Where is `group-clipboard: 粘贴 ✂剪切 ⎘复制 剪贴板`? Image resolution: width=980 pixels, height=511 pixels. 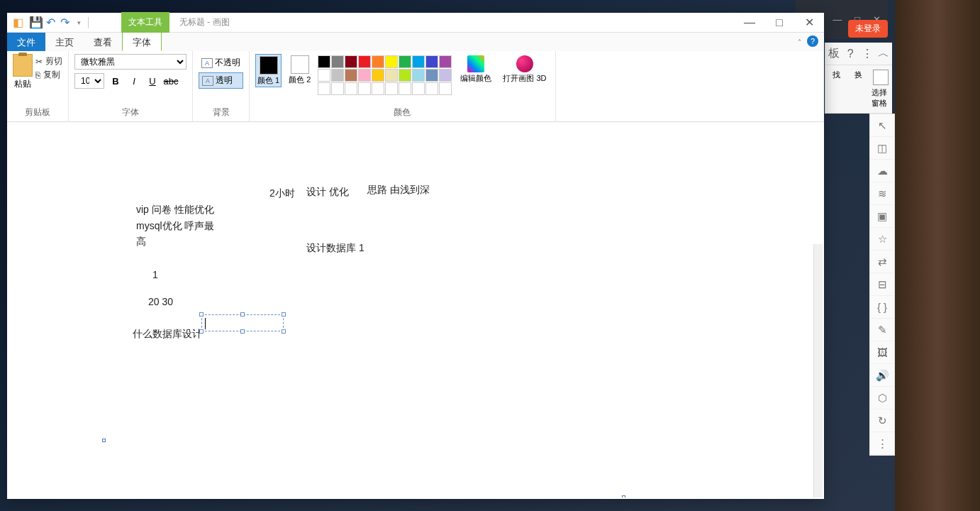
group-clipboard: 粘贴 ✂剪切 ⎘复制 剪贴板 is located at coordinates (38, 87).